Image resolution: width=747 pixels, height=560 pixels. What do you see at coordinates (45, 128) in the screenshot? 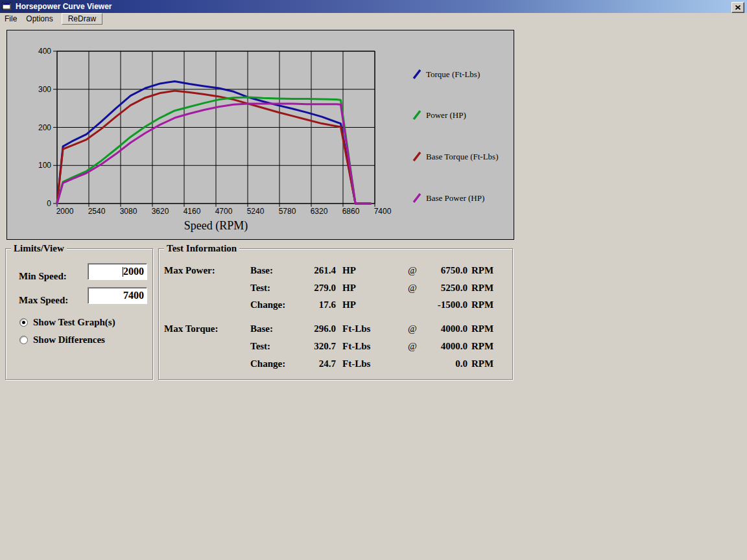
I see `y-tick-label: 200` at bounding box center [45, 128].